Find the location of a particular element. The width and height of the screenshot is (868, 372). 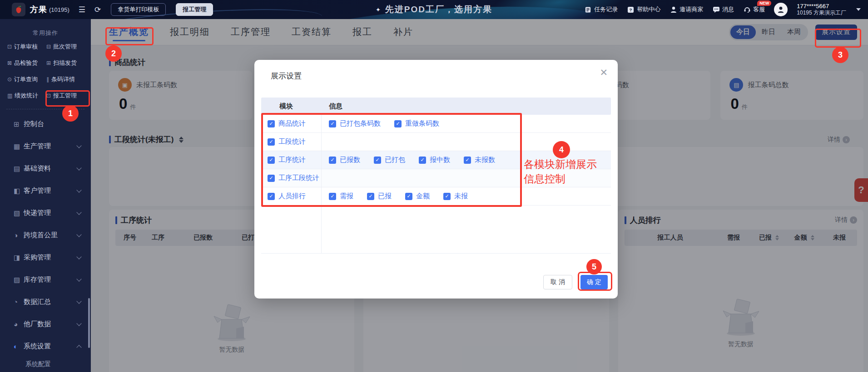

confirm-button: 确 定 is located at coordinates (594, 282).